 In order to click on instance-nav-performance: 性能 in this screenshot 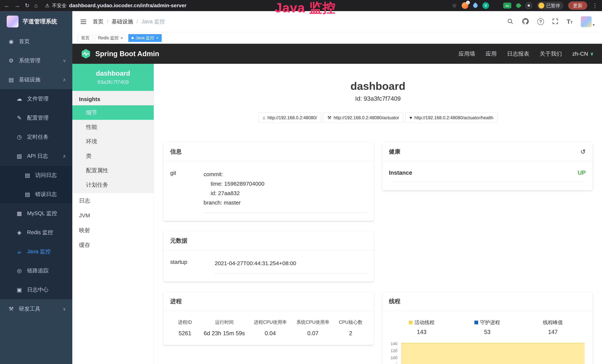, I will do `click(113, 127)`.